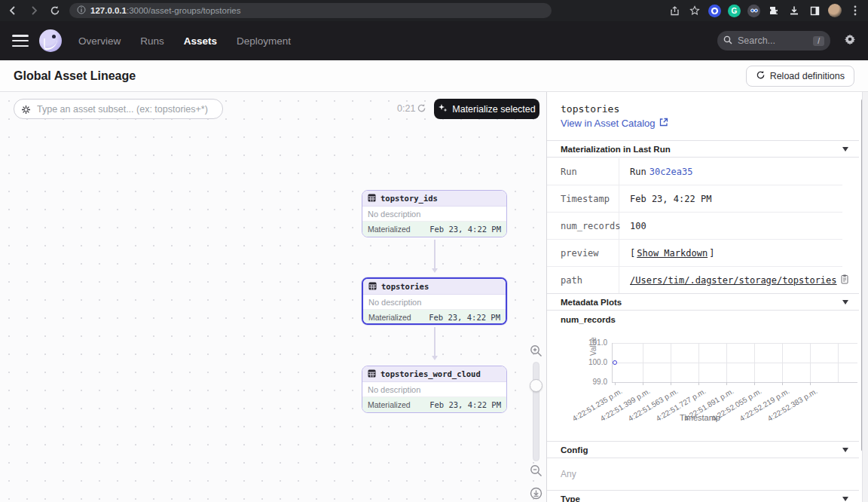 The image size is (868, 502). What do you see at coordinates (695, 172) in the screenshot?
I see `meta-row-run: Run Run 30c2ea35` at bounding box center [695, 172].